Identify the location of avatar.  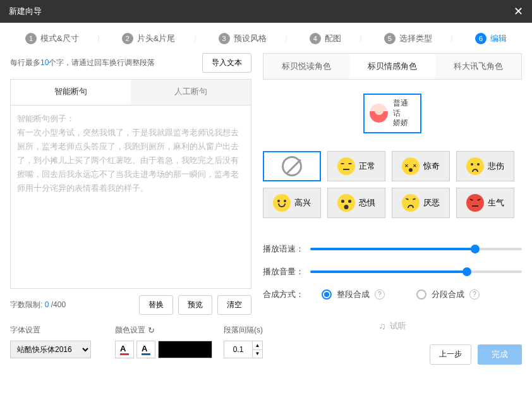
(379, 113).